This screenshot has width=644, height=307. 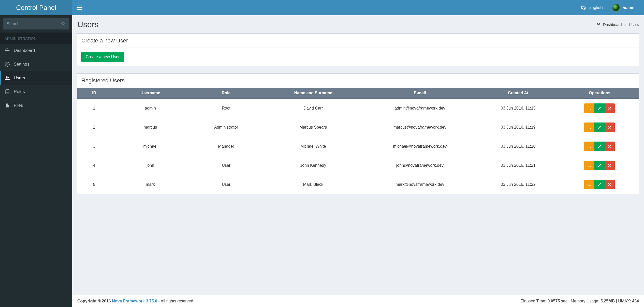 I want to click on footer-copyright-prefix: Copyright © 2016, so click(x=95, y=301).